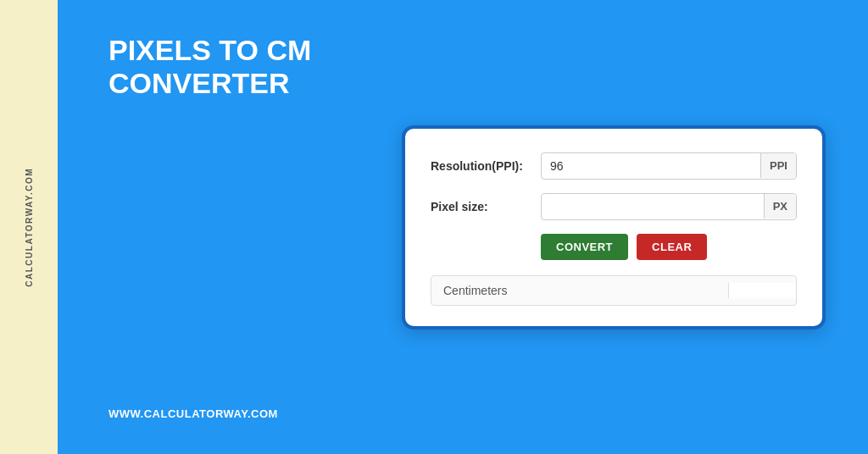  What do you see at coordinates (651, 166) in the screenshot?
I see `resolution-input` at bounding box center [651, 166].